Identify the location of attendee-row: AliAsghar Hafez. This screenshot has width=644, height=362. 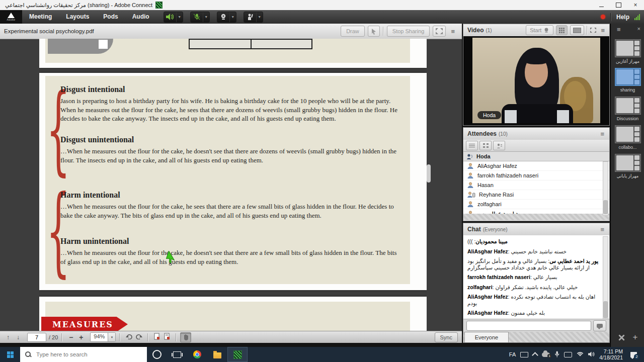
(536, 166).